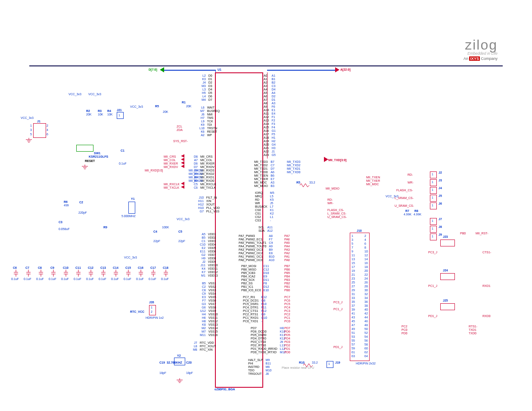 This screenshot has height=411, width=532. What do you see at coordinates (122, 151) in the screenshot?
I see `c1-ref: C1` at bounding box center [122, 151].